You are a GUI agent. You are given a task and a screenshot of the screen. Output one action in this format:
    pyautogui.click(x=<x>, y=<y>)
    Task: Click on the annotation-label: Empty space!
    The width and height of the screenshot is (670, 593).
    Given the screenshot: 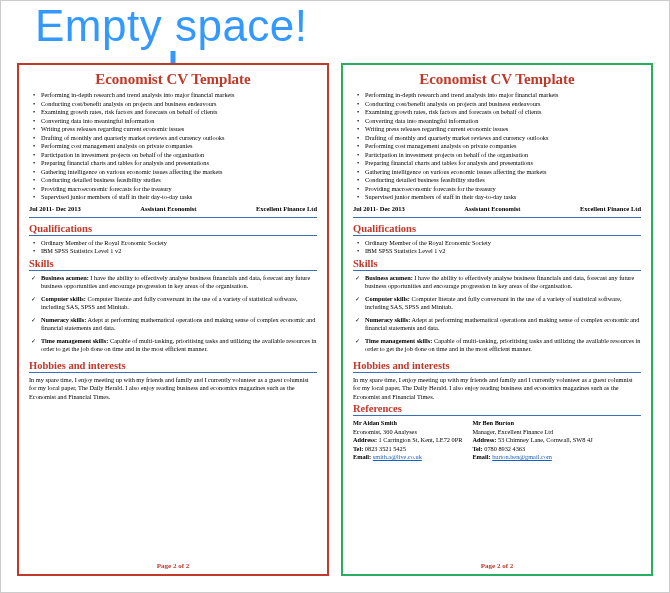 What is the action you would take?
    pyautogui.click(x=172, y=26)
    